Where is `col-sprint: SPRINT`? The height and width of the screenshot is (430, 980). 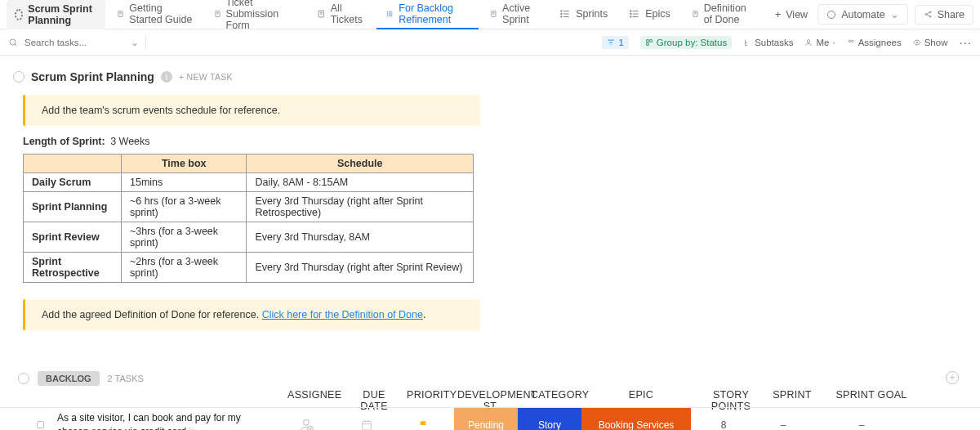
col-sprint: SPRINT is located at coordinates (792, 395).